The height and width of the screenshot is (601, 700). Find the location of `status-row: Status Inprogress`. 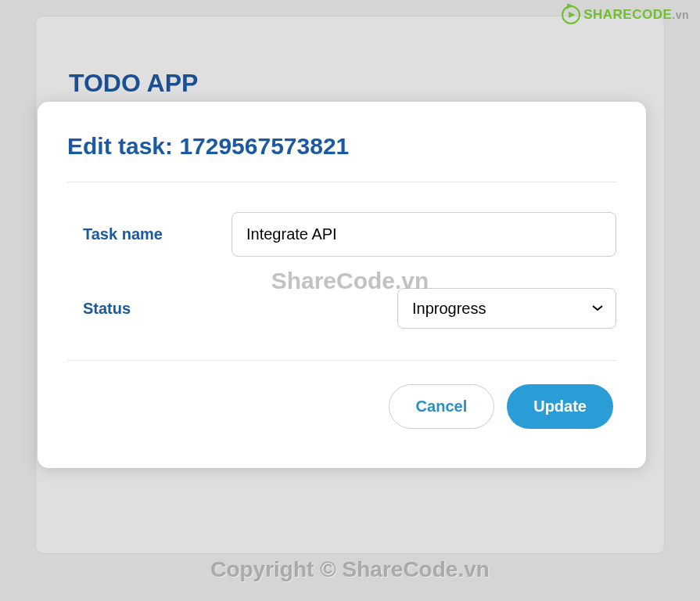

status-row: Status Inprogress is located at coordinates (342, 308).